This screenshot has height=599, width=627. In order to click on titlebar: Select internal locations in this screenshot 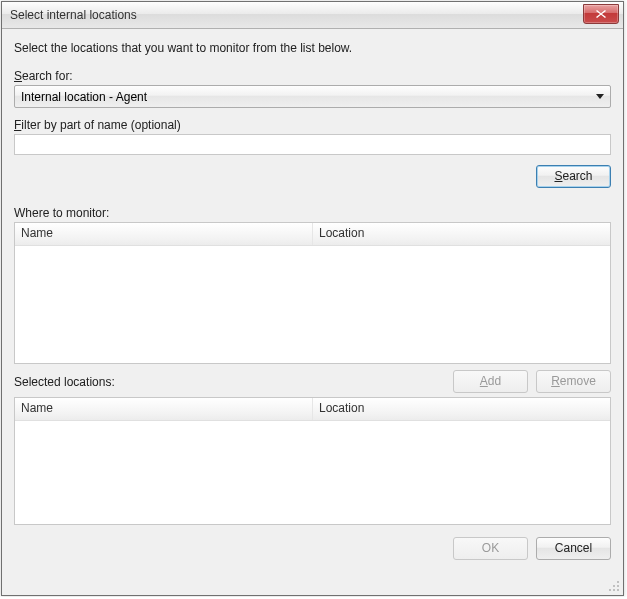, I will do `click(312, 16)`.